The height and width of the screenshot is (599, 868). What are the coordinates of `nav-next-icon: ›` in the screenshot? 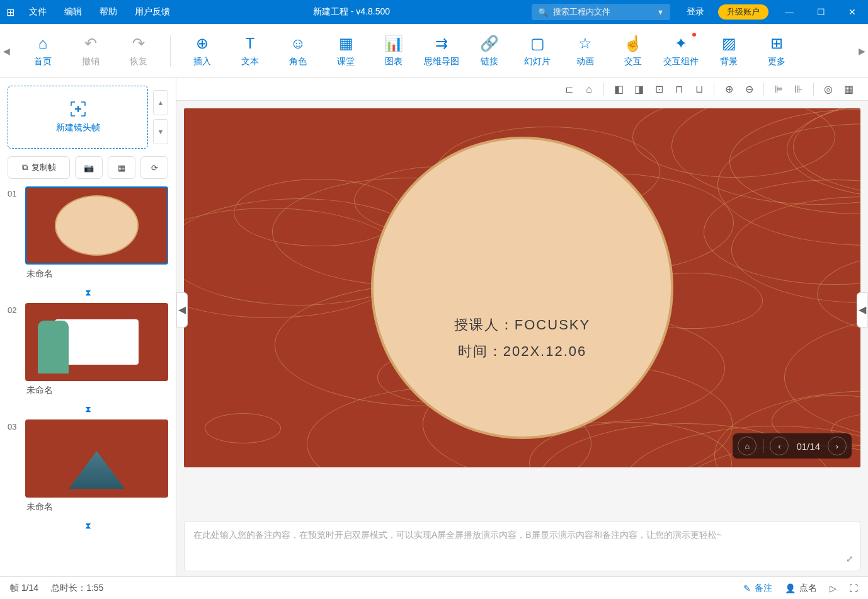 It's located at (837, 446).